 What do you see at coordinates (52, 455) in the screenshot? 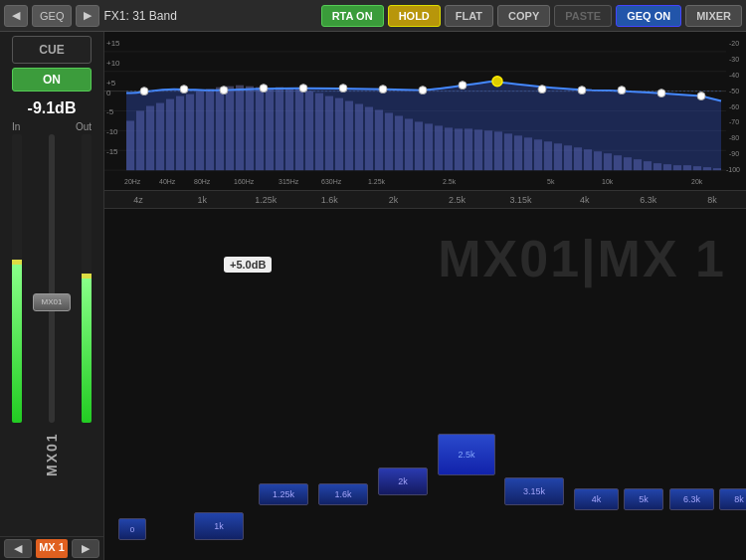
I see `channel-vertical-label: MX01` at bounding box center [52, 455].